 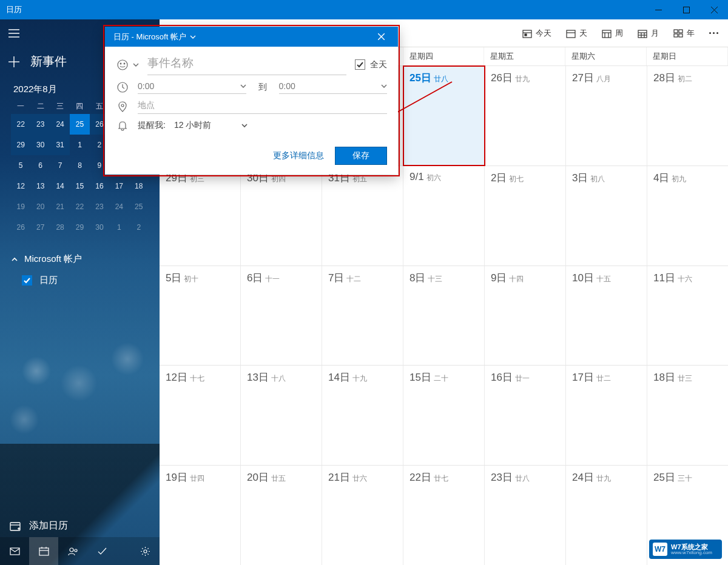 I want to click on end-time-select: 0:00, so click(x=334, y=87).